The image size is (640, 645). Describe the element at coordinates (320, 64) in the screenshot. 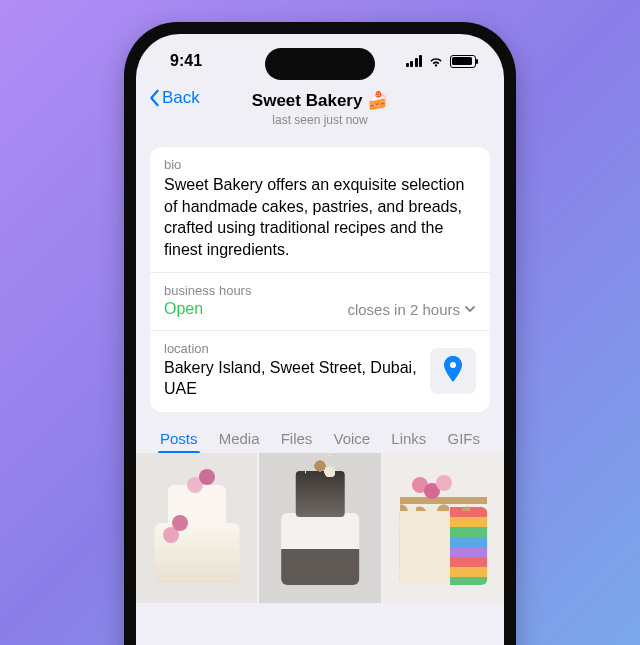

I see `dynamic-island` at that location.